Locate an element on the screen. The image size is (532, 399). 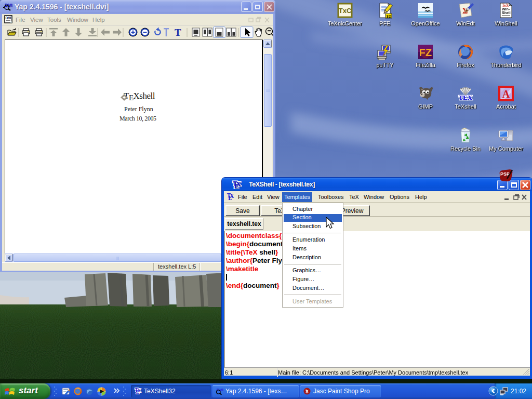
svg-text: 8 is located at coordinates (307, 392).